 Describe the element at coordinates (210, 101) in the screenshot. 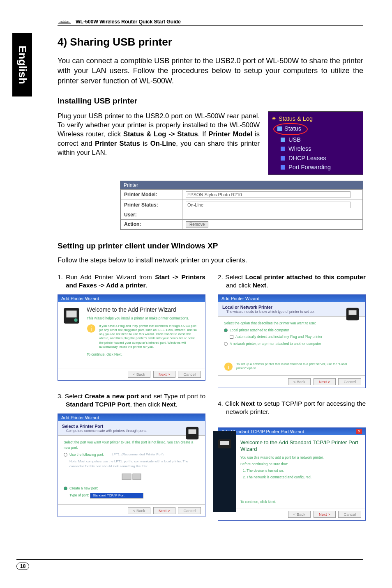

I see `install-heading: Installing USB printer` at that location.